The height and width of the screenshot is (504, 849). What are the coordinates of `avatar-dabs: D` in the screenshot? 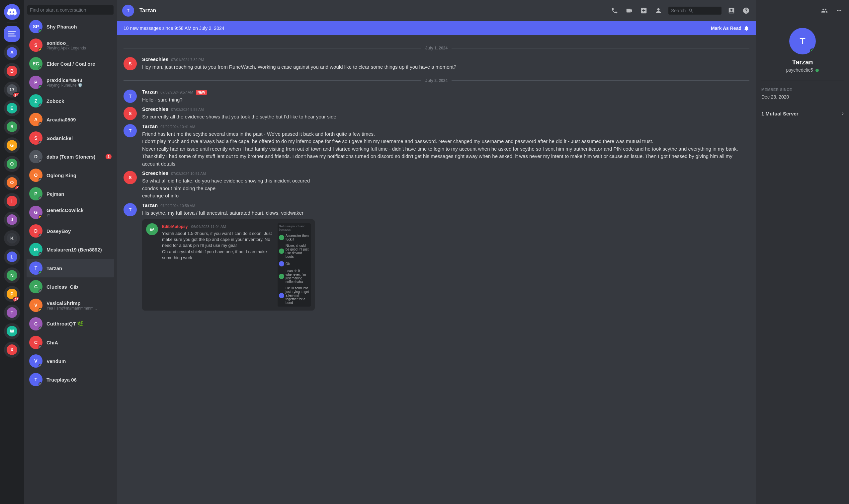 It's located at (36, 157).